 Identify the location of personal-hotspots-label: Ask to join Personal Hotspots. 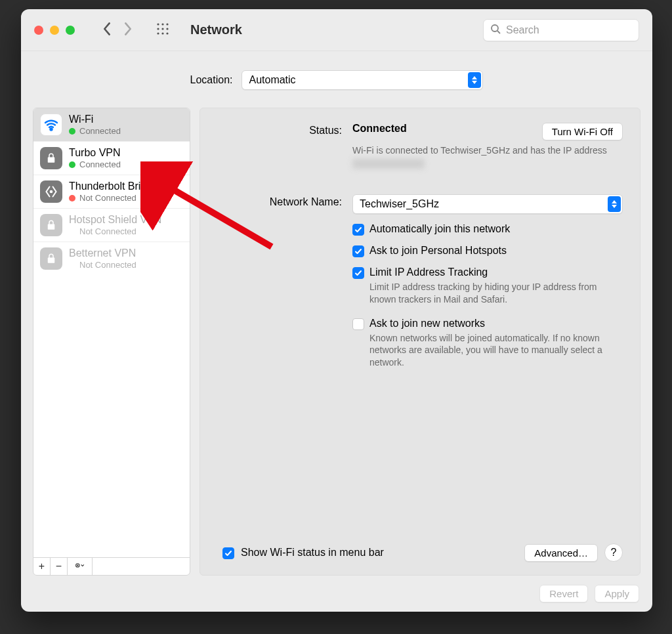
(438, 251).